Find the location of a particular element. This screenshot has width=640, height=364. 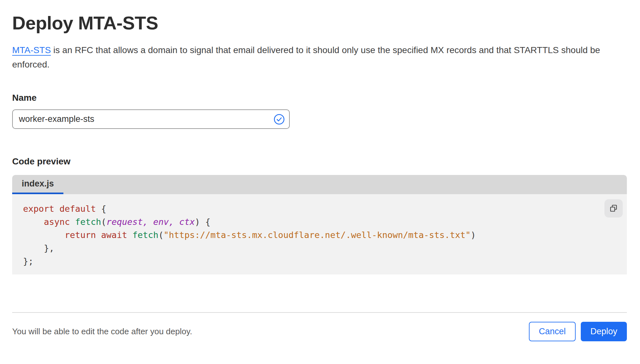

name-input is located at coordinates (151, 119).